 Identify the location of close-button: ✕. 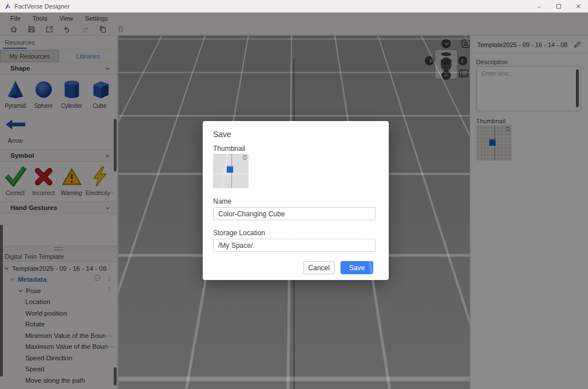
(578, 6).